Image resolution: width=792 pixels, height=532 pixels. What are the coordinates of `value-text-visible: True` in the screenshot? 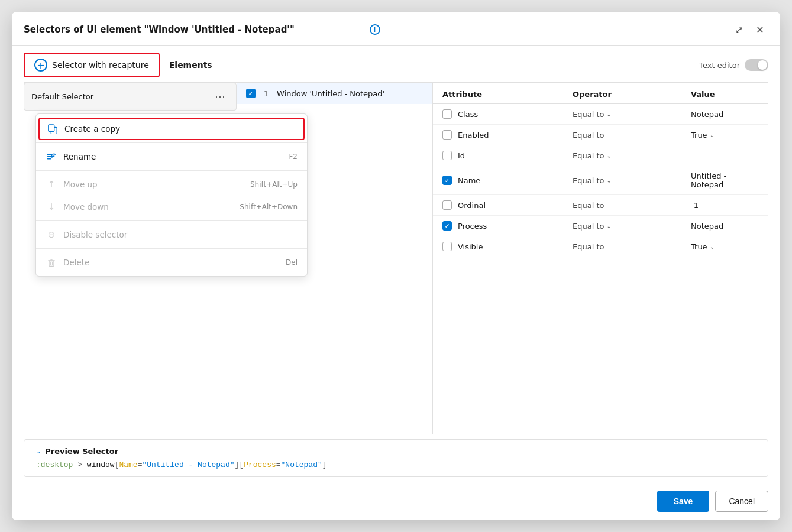 It's located at (699, 247).